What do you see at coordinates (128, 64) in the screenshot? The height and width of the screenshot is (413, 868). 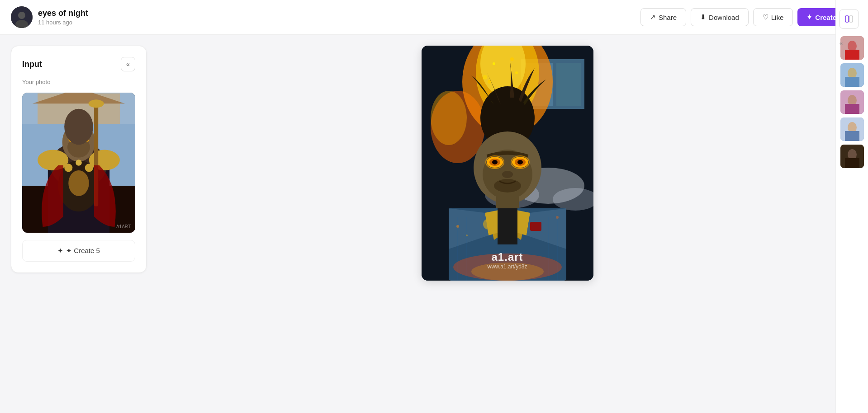 I see `chevron-left-icon: «` at bounding box center [128, 64].